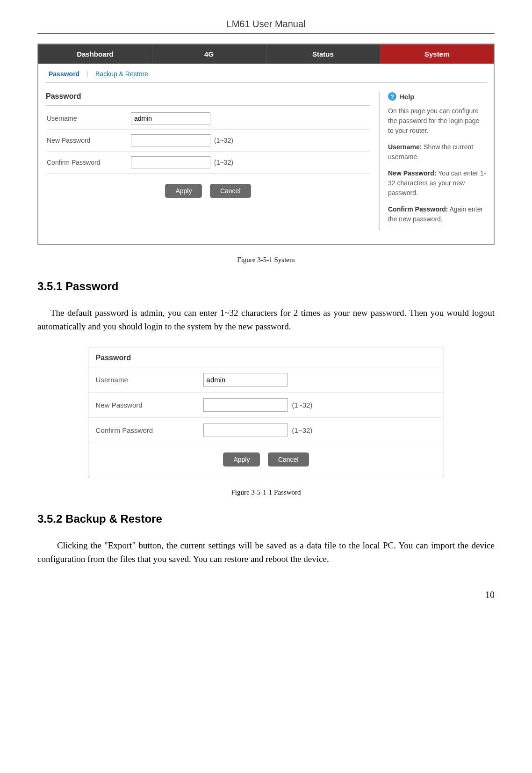  Describe the element at coordinates (208, 191) in the screenshot. I see `button-row: Apply Cancel` at that location.